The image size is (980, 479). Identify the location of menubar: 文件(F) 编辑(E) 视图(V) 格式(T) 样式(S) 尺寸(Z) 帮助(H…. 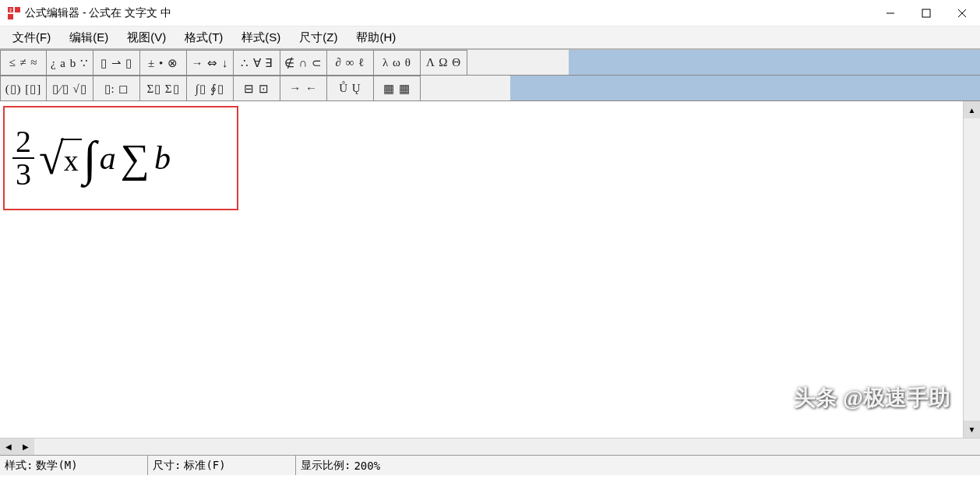
(490, 38).